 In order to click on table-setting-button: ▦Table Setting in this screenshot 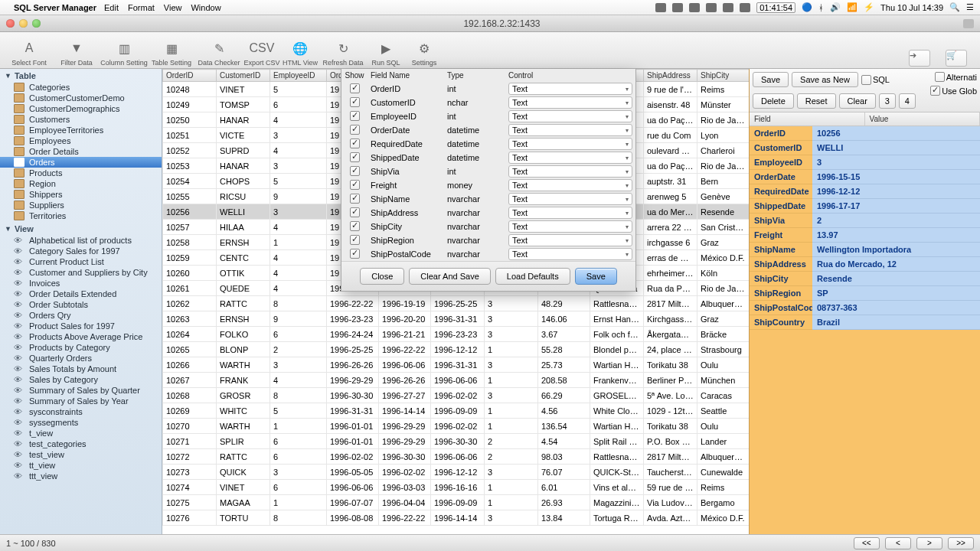, I will do `click(172, 53)`.